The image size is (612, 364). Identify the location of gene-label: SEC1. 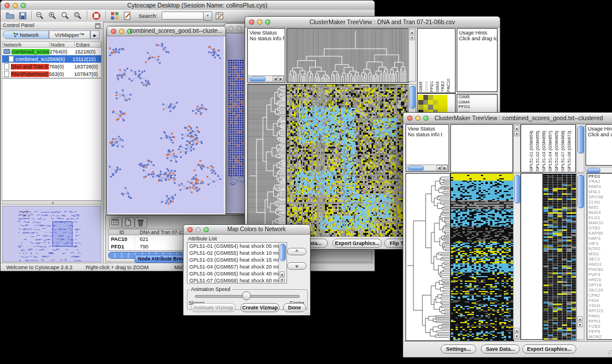
(599, 259).